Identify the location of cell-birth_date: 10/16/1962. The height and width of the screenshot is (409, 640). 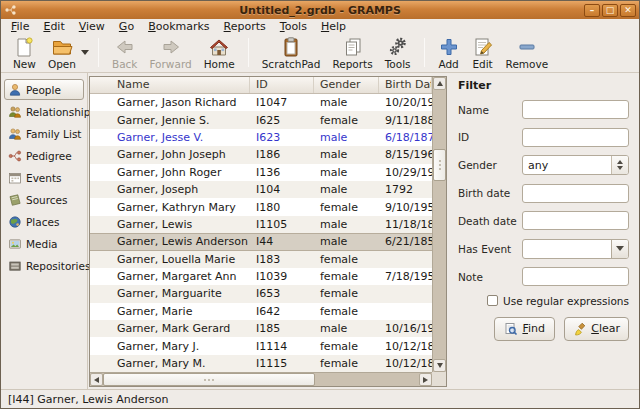
(406, 328).